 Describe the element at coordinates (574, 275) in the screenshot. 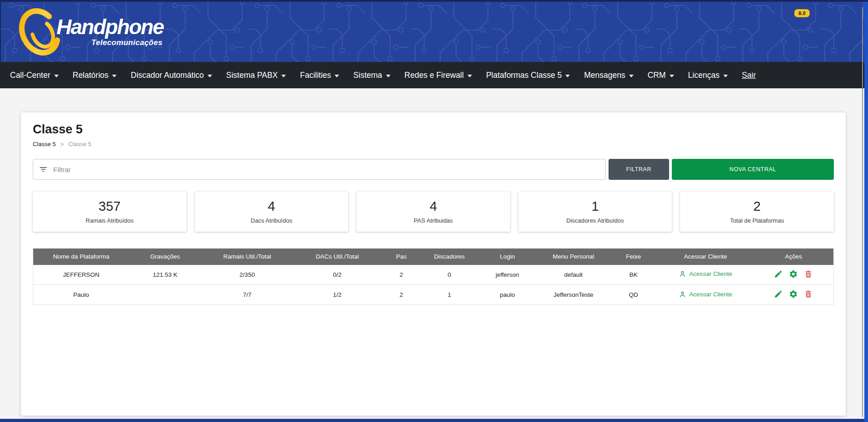

I see `cell-menu-personal: default` at that location.